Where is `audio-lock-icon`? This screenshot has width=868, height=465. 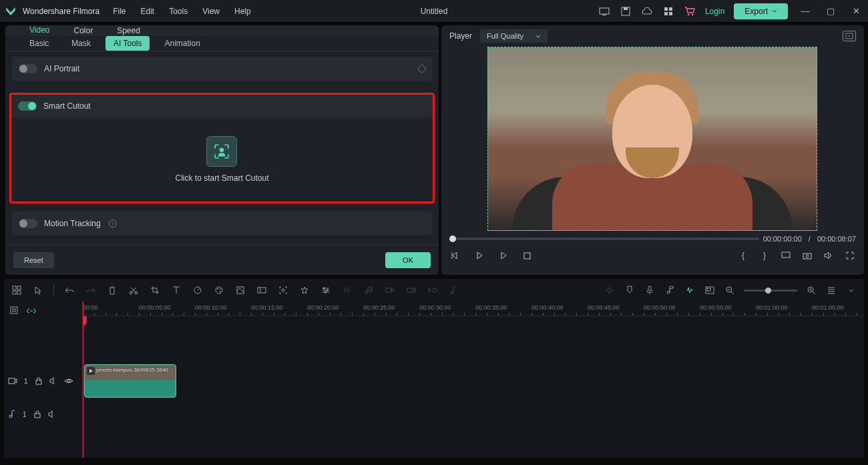
audio-lock-icon is located at coordinates (37, 414).